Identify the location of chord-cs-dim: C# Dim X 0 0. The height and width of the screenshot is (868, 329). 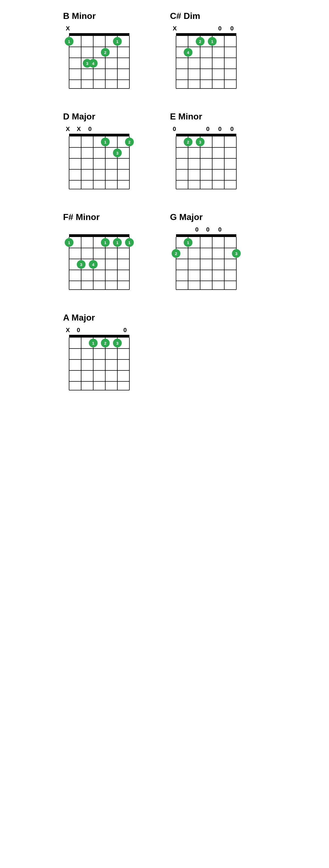
(218, 53).